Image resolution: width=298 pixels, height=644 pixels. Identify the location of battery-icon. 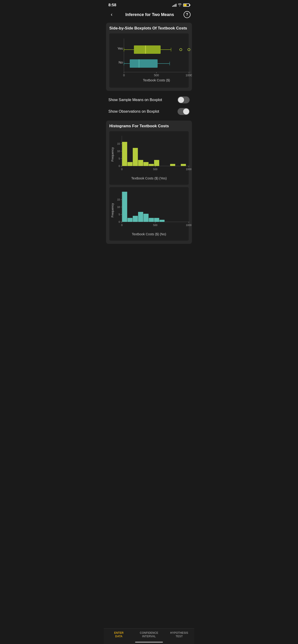
(186, 5).